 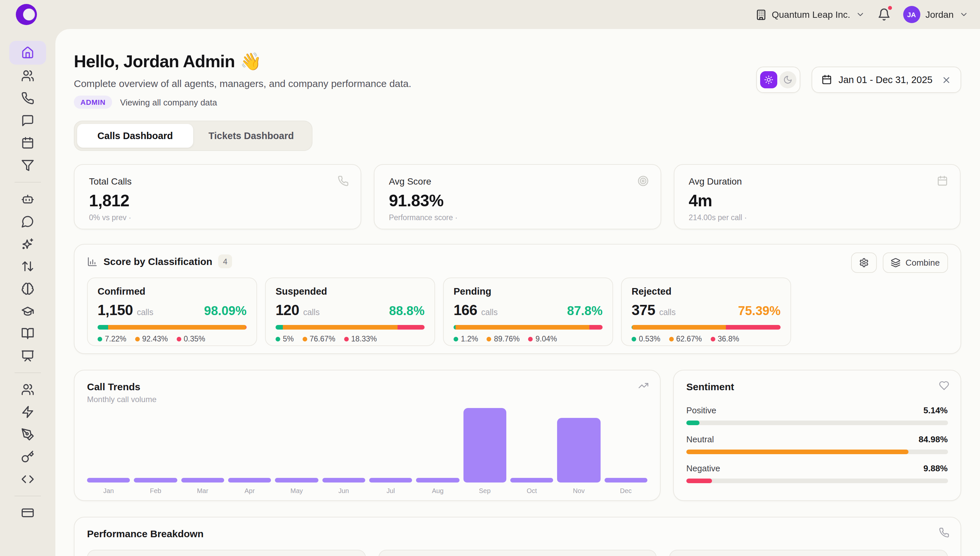 What do you see at coordinates (884, 15) in the screenshot?
I see `notifications-button` at bounding box center [884, 15].